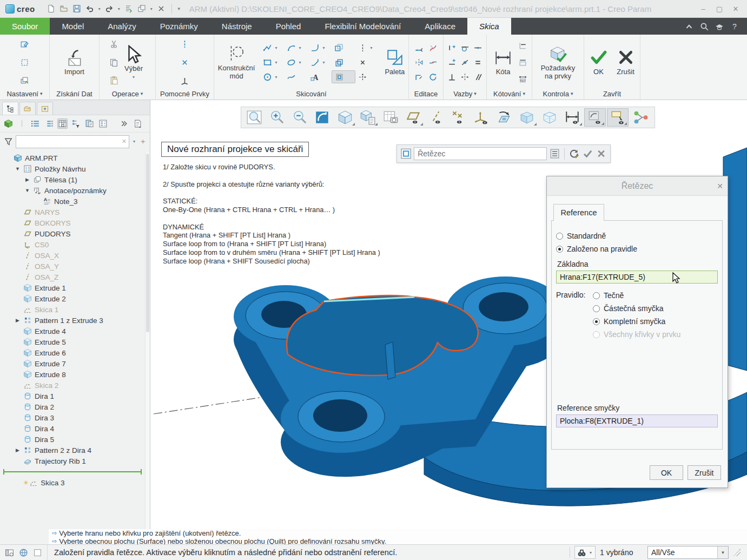  What do you see at coordinates (72, 342) in the screenshot?
I see `tree-item-extrude-5: Extrude 5` at bounding box center [72, 342].